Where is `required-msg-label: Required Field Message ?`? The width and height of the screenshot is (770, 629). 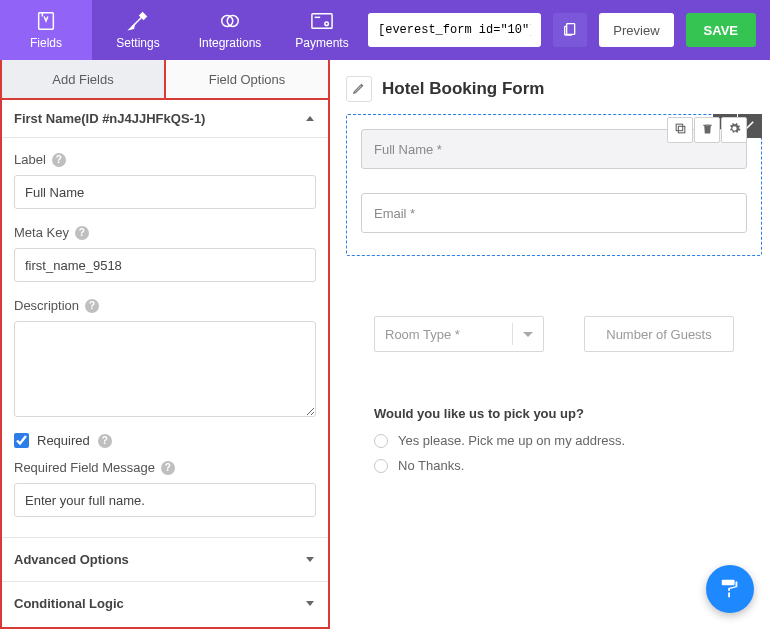
required-msg-label: Required Field Message ? is located at coordinates (165, 468).